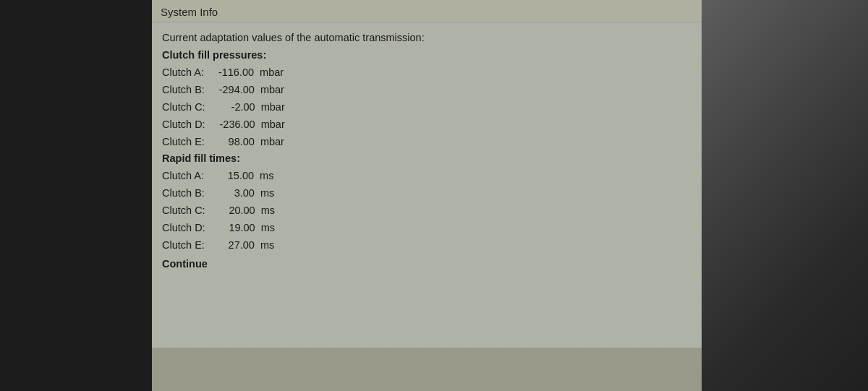 The height and width of the screenshot is (391, 868). I want to click on time-c: Clutch C: 20.00 ms, so click(427, 211).